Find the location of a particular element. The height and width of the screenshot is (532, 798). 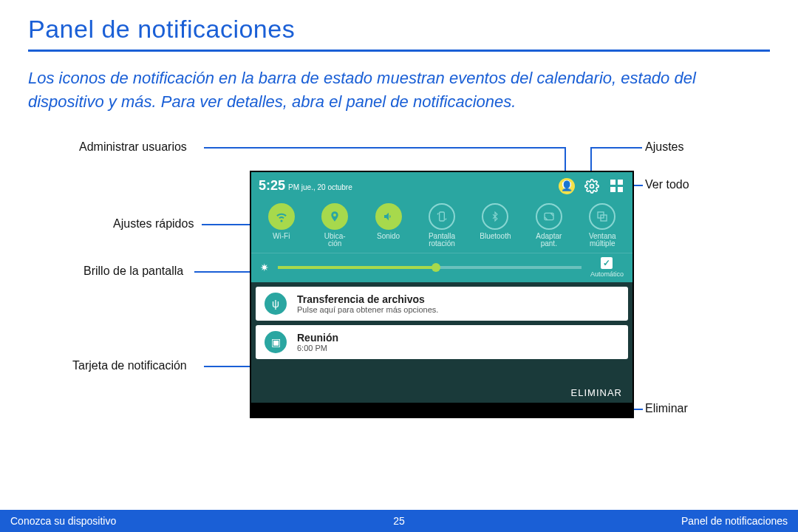

callout-quick-settings: Ajustes rápidos is located at coordinates (154, 224).